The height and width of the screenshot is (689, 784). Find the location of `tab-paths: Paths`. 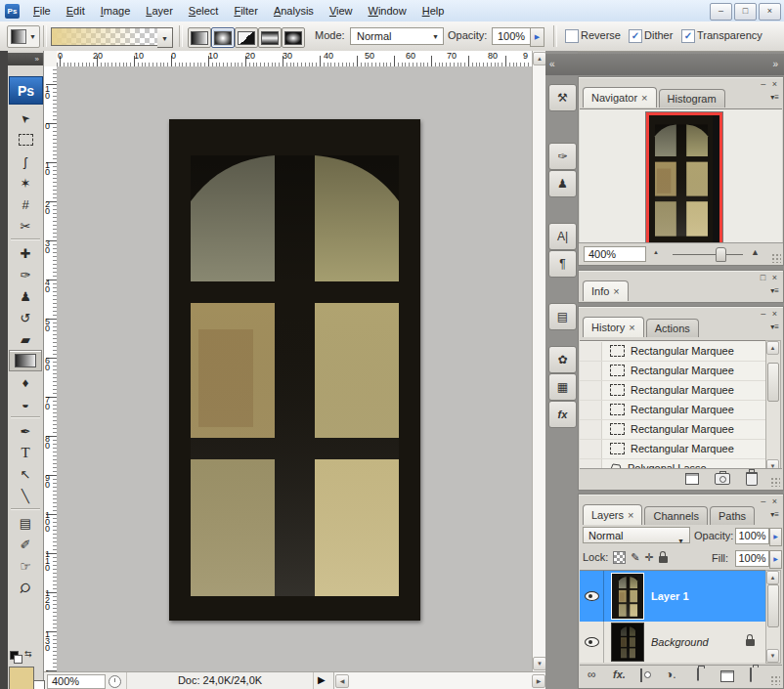

tab-paths: Paths is located at coordinates (732, 516).